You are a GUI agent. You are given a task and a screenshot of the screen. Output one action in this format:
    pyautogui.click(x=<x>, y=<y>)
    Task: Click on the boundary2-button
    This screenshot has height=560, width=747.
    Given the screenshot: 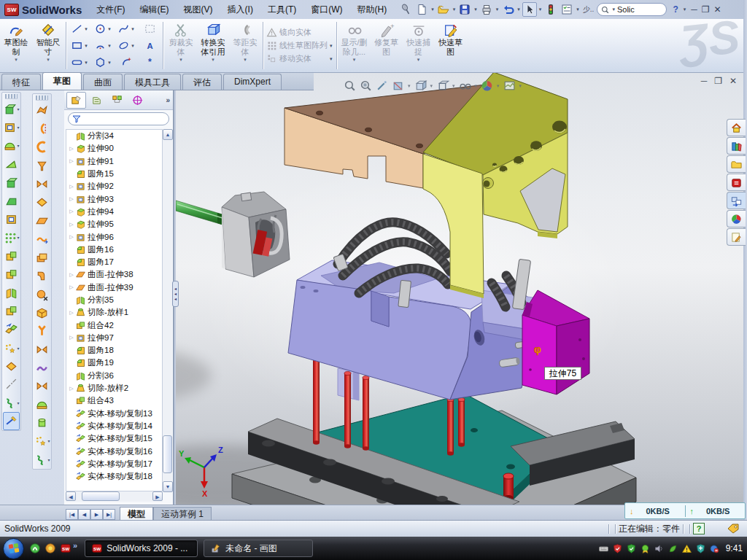 What is the action you would take?
    pyautogui.click(x=42, y=349)
    